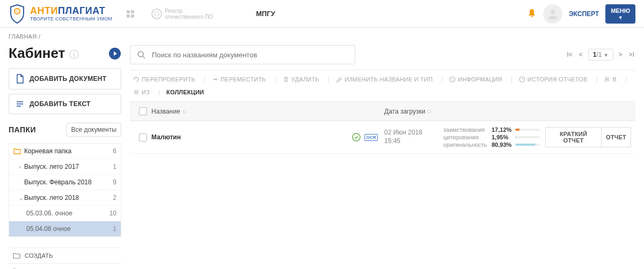 This screenshot has width=644, height=269. I want to click on page-prev: <, so click(581, 55).